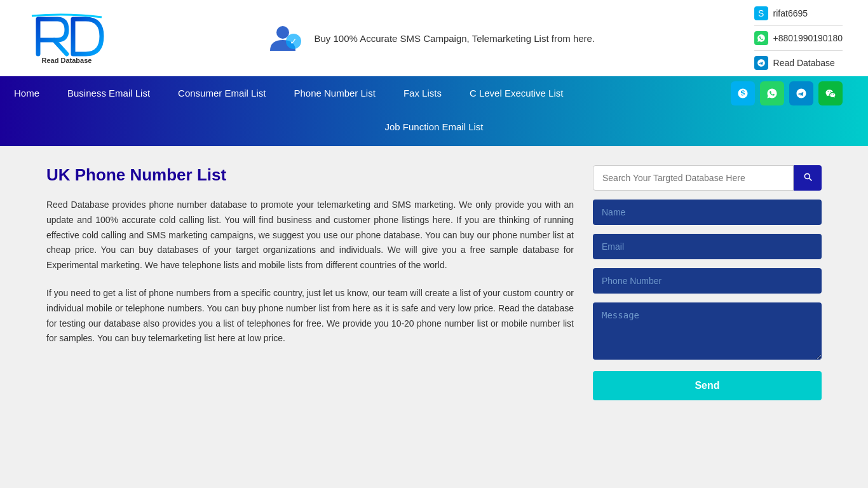  What do you see at coordinates (334, 93) in the screenshot?
I see `nav-phone-number: Phone Number List` at bounding box center [334, 93].